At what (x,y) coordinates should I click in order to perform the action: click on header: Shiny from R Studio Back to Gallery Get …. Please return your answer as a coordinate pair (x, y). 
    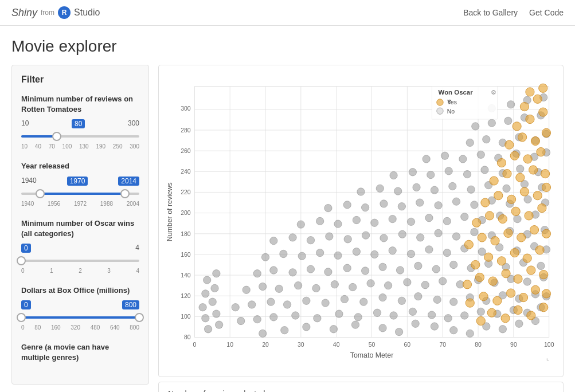
    Looking at the image, I should click on (288, 13).